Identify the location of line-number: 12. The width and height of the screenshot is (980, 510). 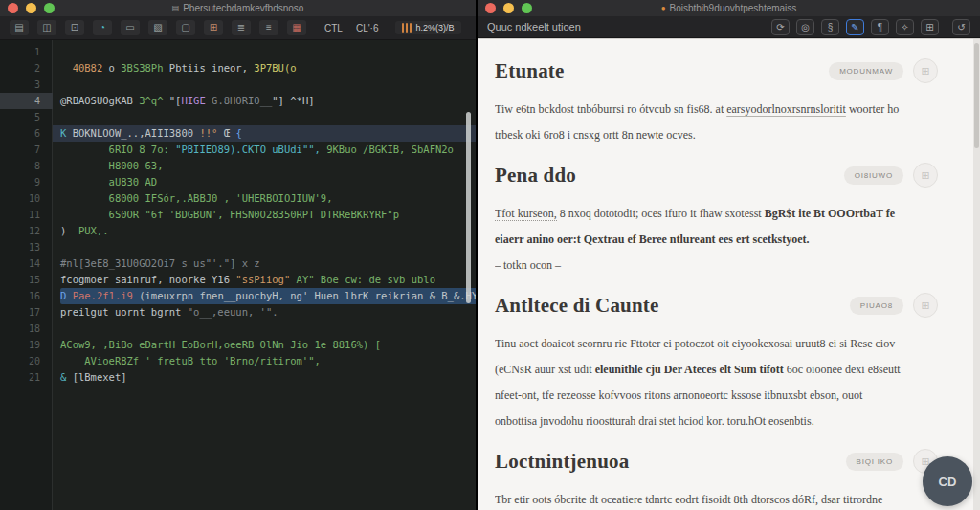
(27, 232).